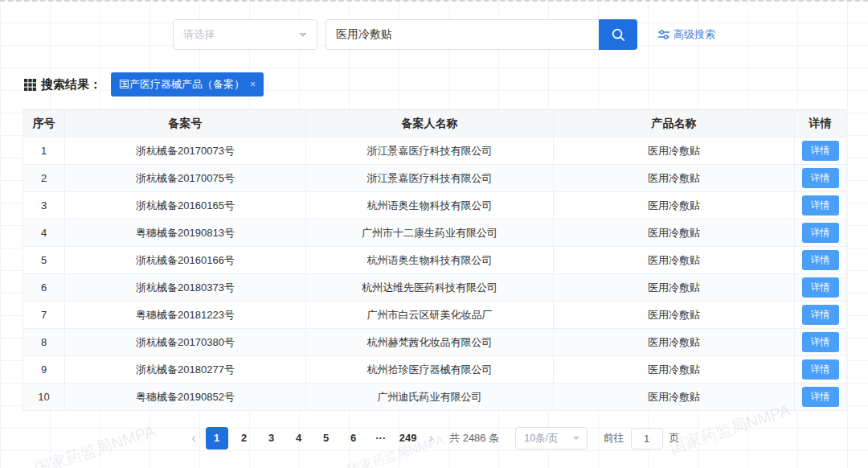 The width and height of the screenshot is (868, 468). What do you see at coordinates (430, 315) in the screenshot?
I see `cell-registrant: 广州市白云区研美化妆品厂` at bounding box center [430, 315].